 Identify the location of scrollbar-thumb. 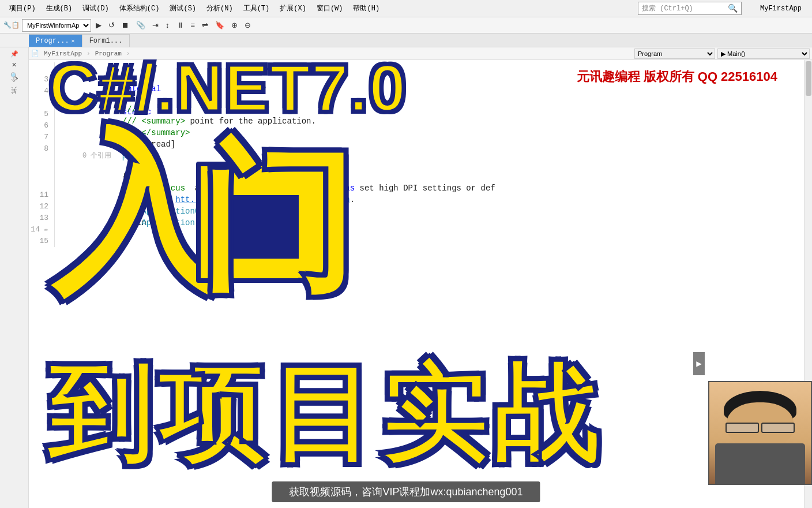
(809, 79).